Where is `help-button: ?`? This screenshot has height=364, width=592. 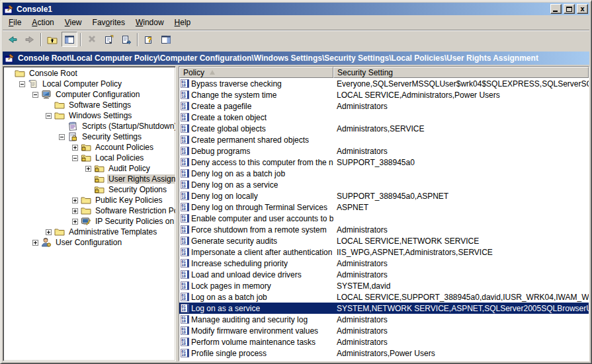 help-button: ? is located at coordinates (149, 40).